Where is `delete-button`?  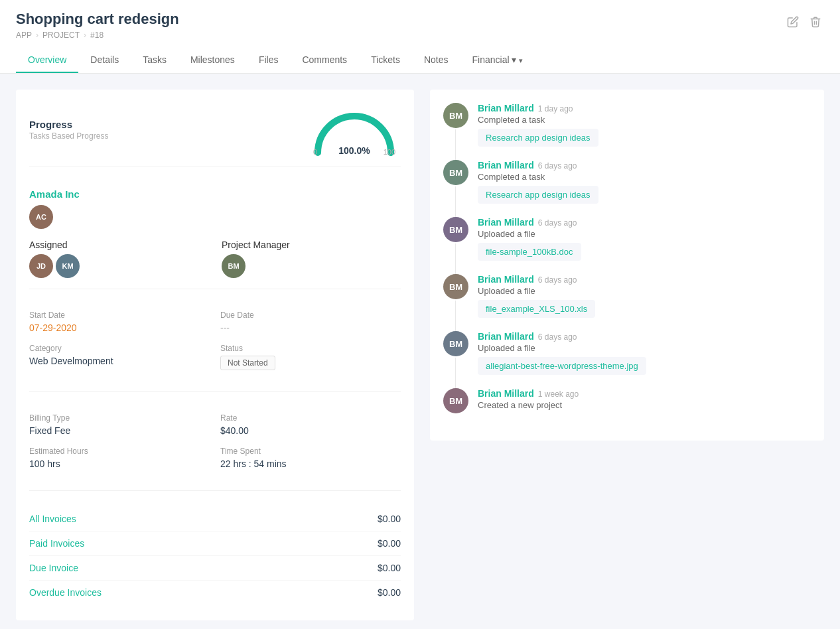 delete-button is located at coordinates (815, 24).